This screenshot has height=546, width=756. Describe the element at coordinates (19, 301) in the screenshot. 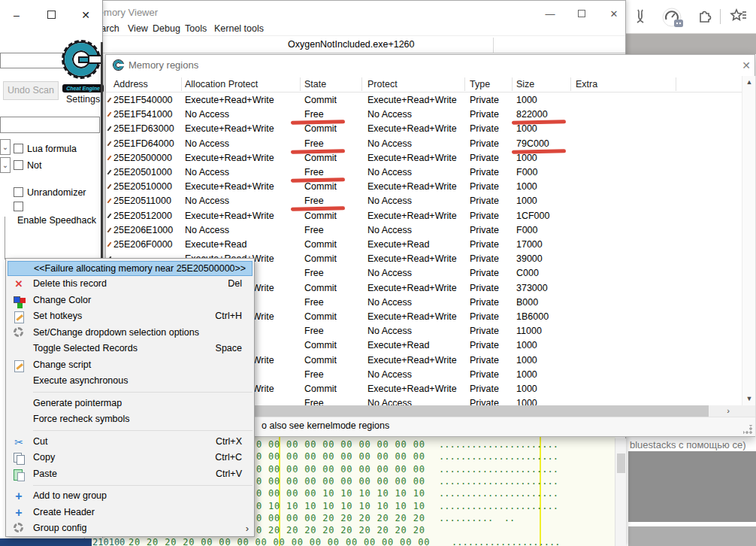

I see `palette-icon` at that location.